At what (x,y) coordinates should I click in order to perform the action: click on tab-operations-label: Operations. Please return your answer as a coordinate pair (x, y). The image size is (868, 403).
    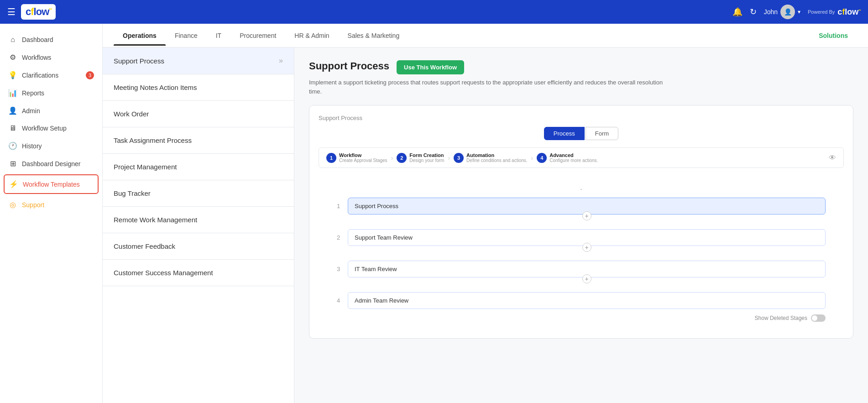
    Looking at the image, I should click on (140, 36).